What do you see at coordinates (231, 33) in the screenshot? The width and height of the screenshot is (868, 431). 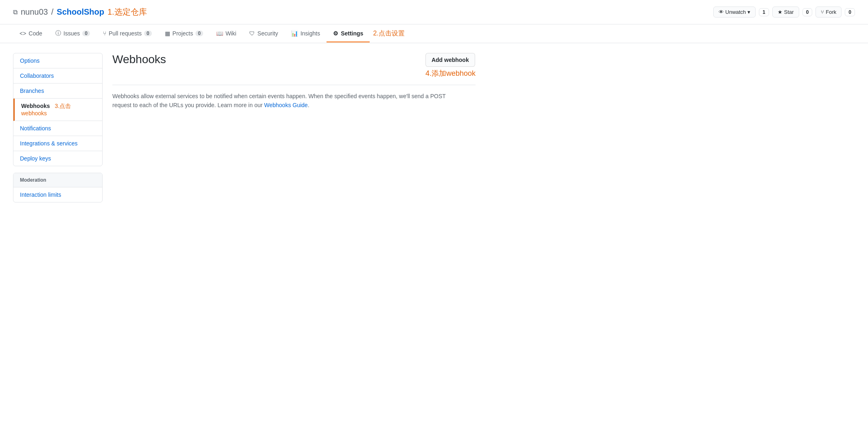 I see `tab-wiki-label: Wiki` at bounding box center [231, 33].